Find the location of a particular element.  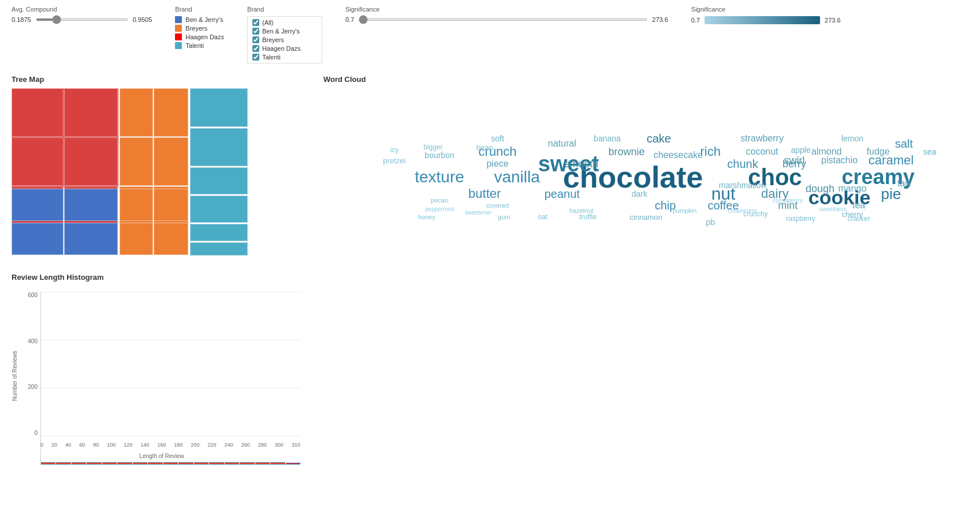

word-almond: almond is located at coordinates (826, 152).